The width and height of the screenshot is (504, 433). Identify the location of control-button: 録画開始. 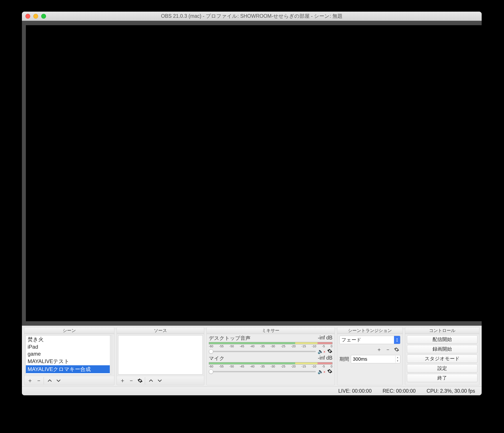
(442, 349).